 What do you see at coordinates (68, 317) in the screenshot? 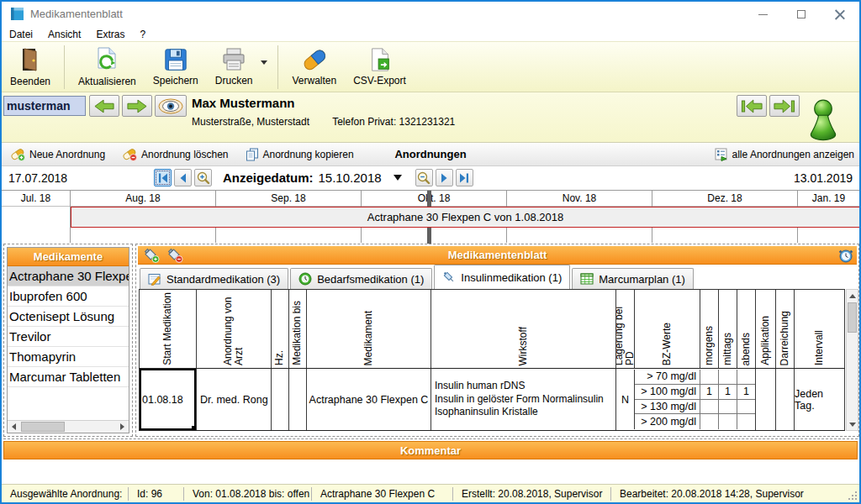
I see `list-item: Octenisept Lösung` at bounding box center [68, 317].